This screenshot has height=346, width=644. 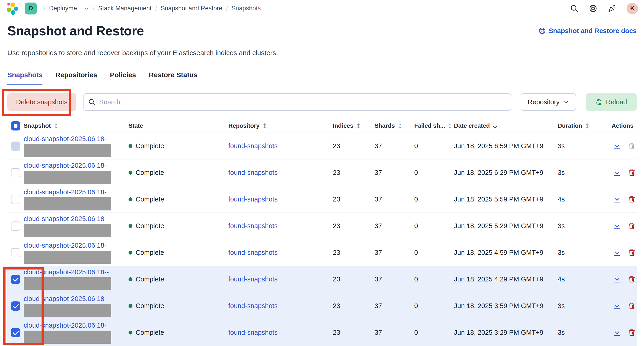 What do you see at coordinates (587, 126) in the screenshot?
I see `sort-icon` at bounding box center [587, 126].